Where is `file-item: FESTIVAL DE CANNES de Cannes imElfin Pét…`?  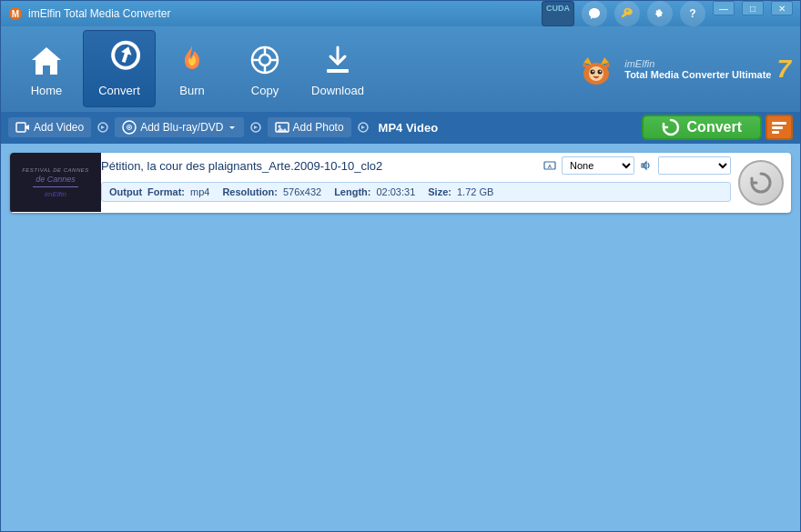
file-item: FESTIVAL DE CANNES de Cannes imElfin Pét… is located at coordinates (400, 183).